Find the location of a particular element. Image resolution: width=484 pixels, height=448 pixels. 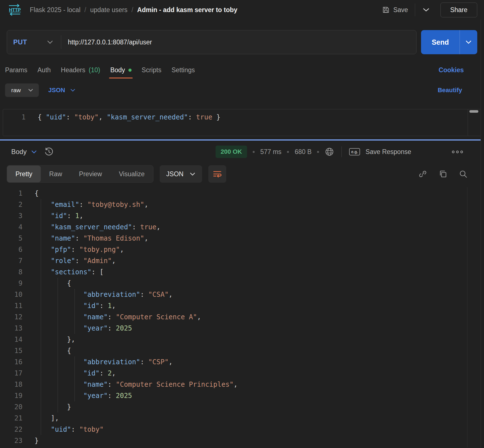

tab-settings: Settings is located at coordinates (183, 70).